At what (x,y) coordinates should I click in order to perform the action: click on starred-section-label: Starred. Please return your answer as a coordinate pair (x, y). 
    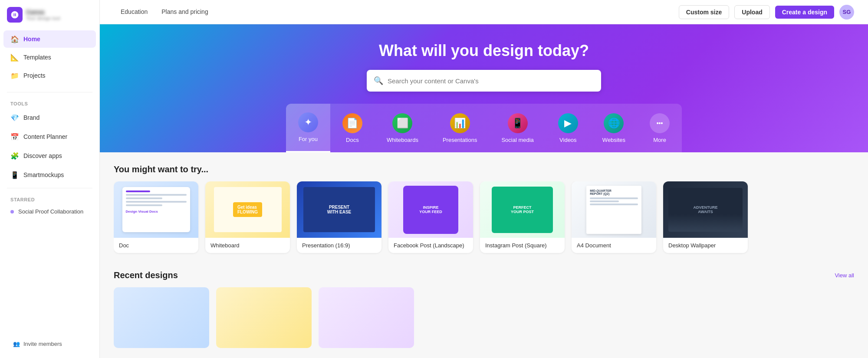
    Looking at the image, I should click on (49, 198).